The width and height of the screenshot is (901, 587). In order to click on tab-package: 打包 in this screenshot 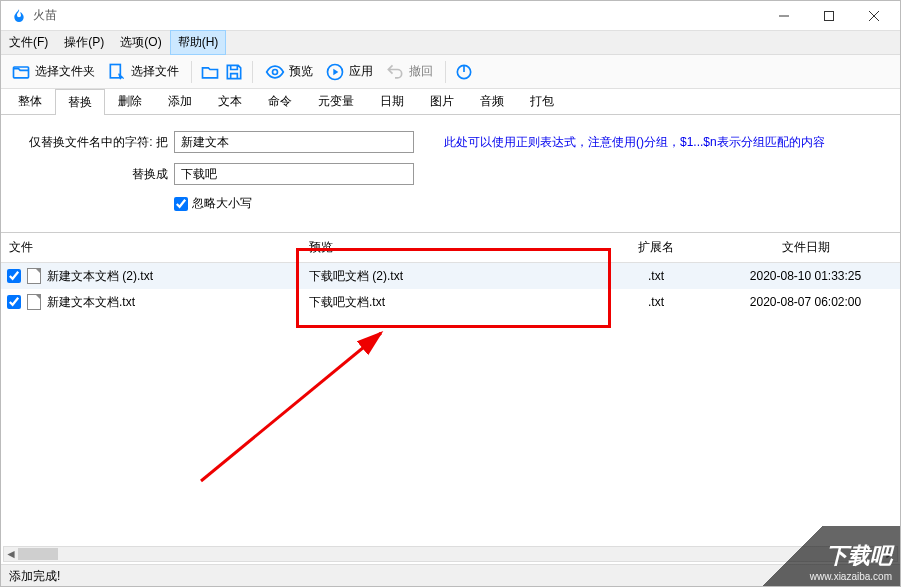, I will do `click(542, 101)`.